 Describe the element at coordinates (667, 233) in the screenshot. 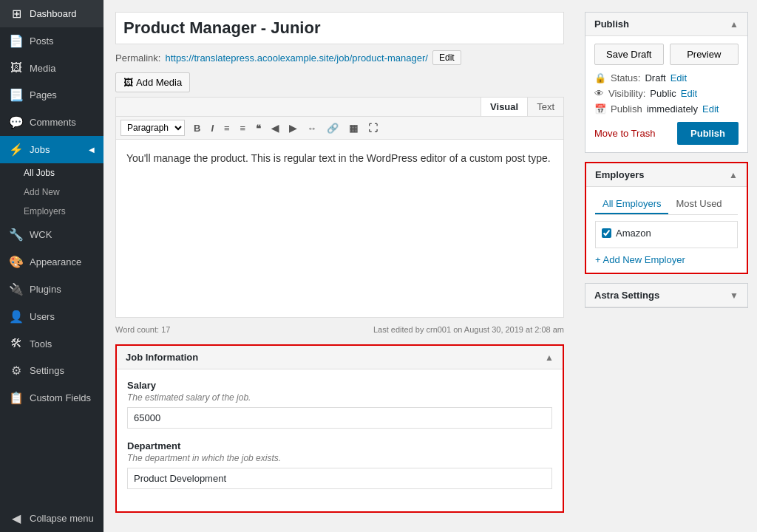

I see `employer-item-amazon: Amazon` at that location.